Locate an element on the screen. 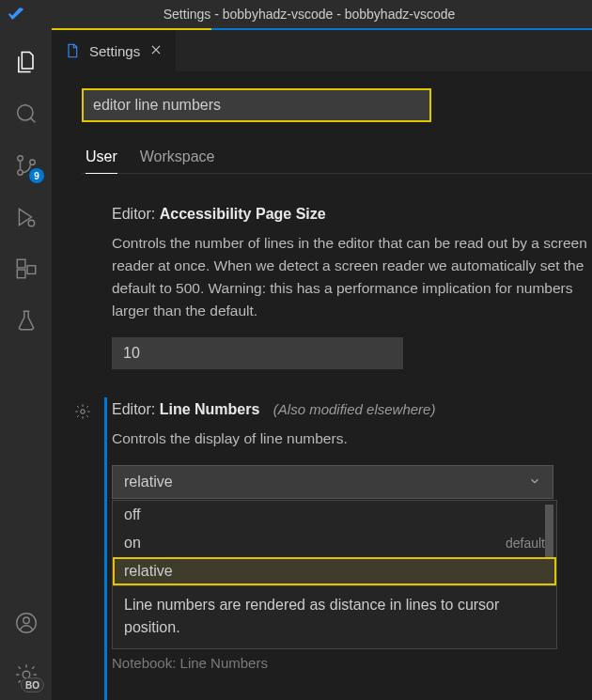  activity-bar: 9 BO is located at coordinates (26, 365).